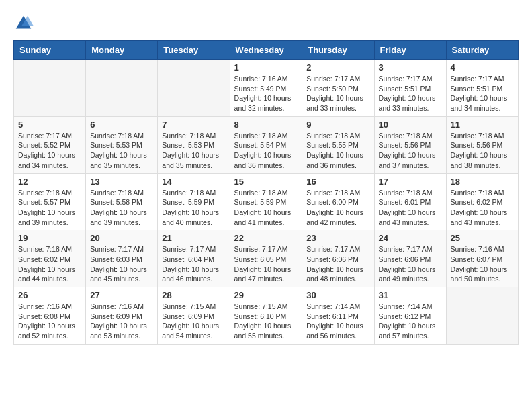  I want to click on calendar-cell: 1Sunrise: 7:16 AM Sunset: 5:49 PM Daylig…, so click(266, 89).